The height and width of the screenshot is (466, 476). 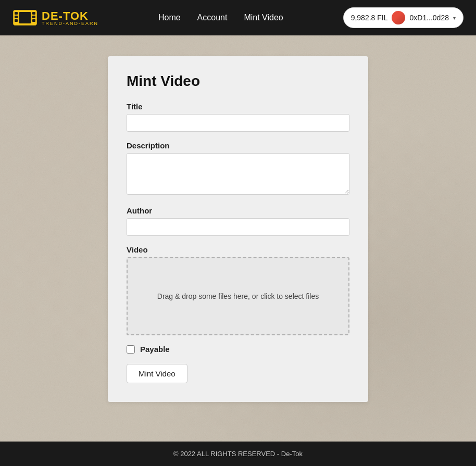 What do you see at coordinates (238, 146) in the screenshot?
I see `description-label: Description` at bounding box center [238, 146].